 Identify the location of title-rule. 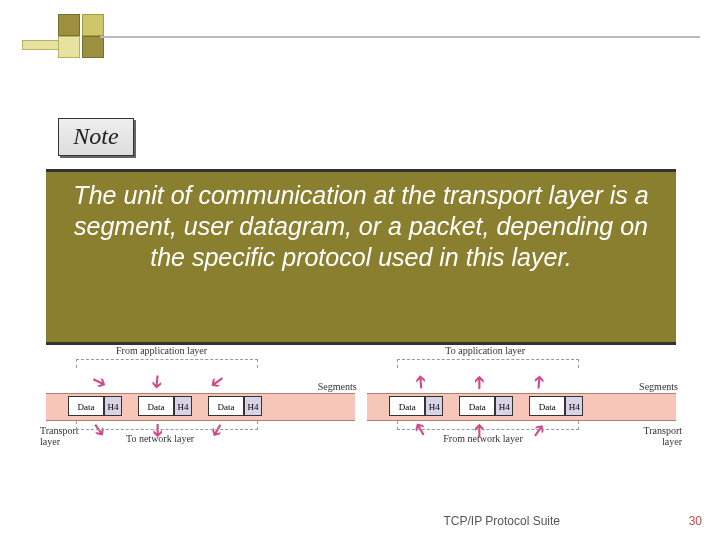
(400, 37).